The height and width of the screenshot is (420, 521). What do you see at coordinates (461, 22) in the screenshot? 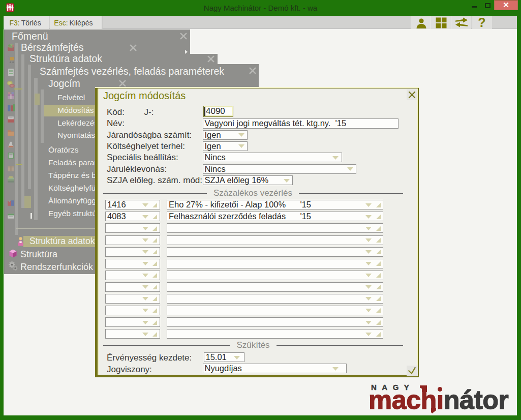
I see `transfer-button` at bounding box center [461, 22].